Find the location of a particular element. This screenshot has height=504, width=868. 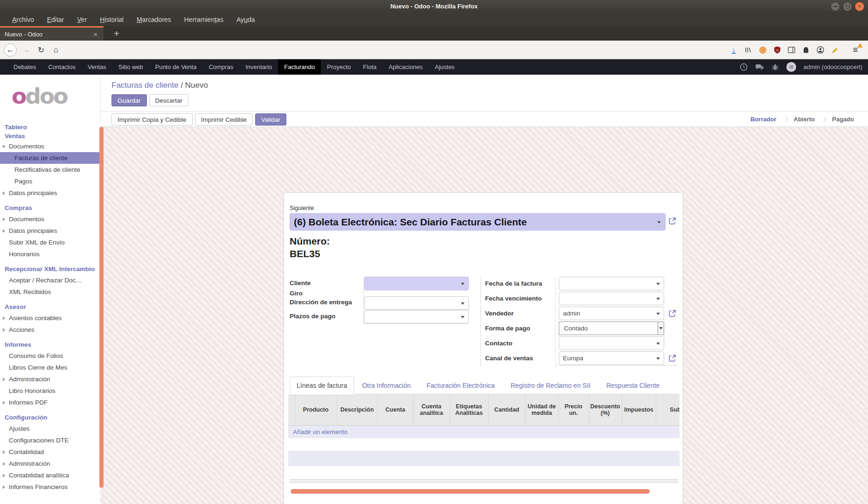

sidebar-section-asesor: Asesor is located at coordinates (50, 307).